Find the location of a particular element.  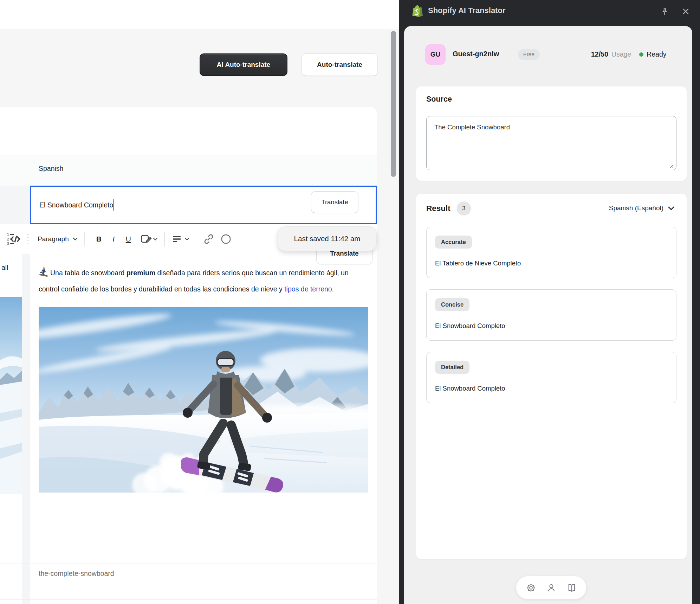

desc-bold: premium is located at coordinates (141, 273).